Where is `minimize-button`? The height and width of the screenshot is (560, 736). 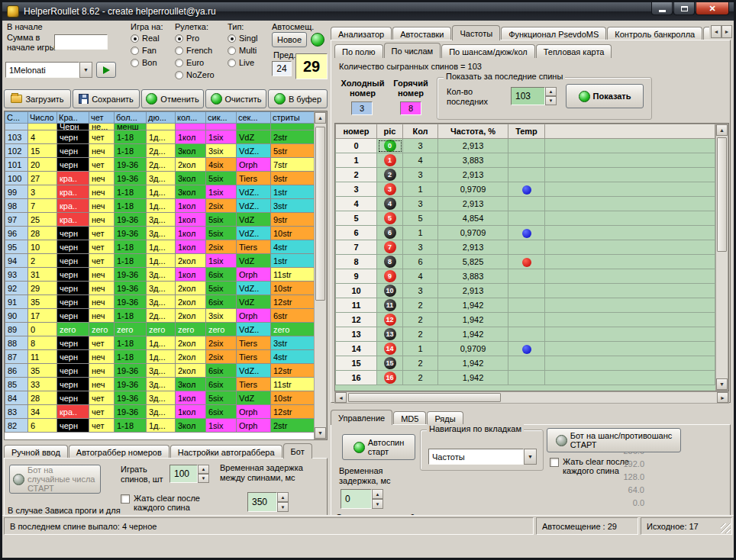
minimize-button is located at coordinates (662, 9).